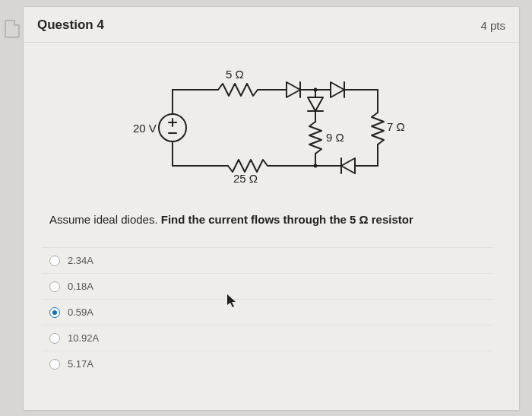  I want to click on answer-option: 5.17A, so click(268, 364).